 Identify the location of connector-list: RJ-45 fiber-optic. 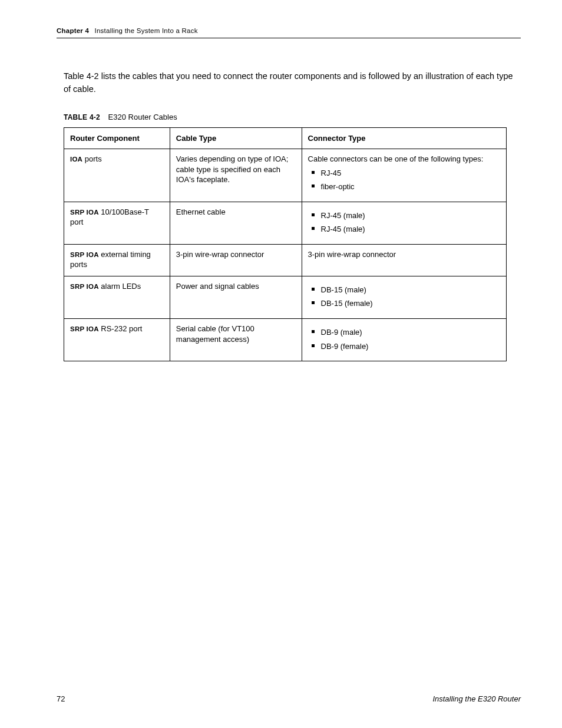
(404, 180).